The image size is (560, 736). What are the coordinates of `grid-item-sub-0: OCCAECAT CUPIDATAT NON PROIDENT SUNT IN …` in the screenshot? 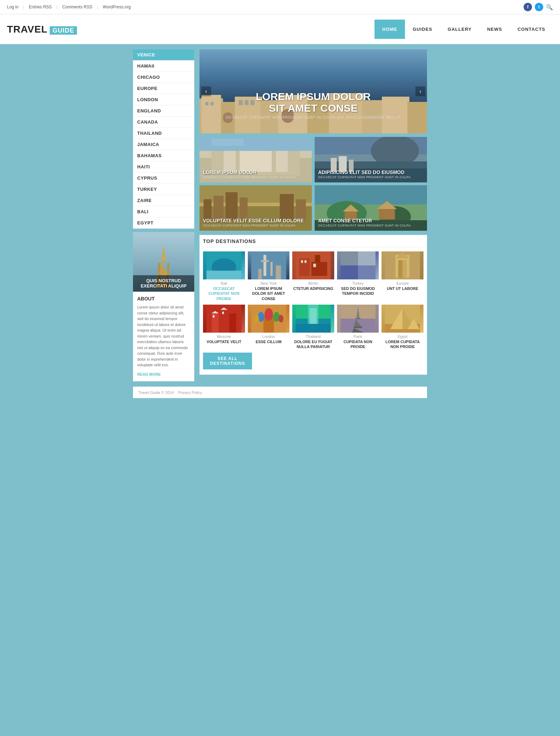 It's located at (249, 177).